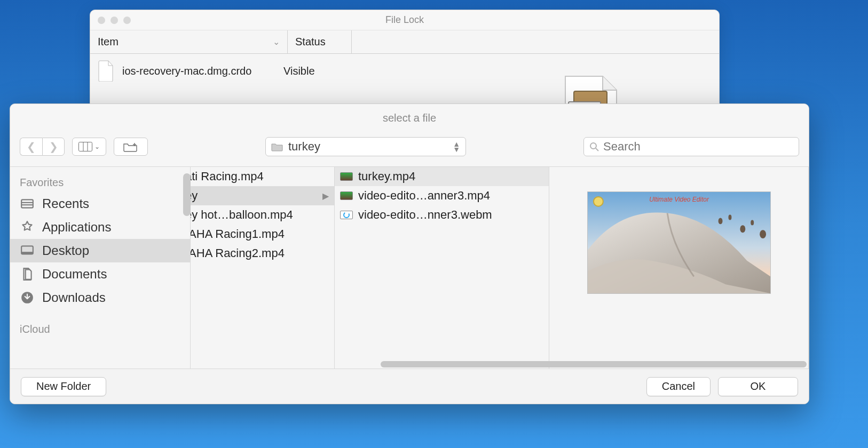  What do you see at coordinates (197, 71) in the screenshot?
I see `bg-row-filename: ios-recovery-mac.dmg.crdo` at bounding box center [197, 71].